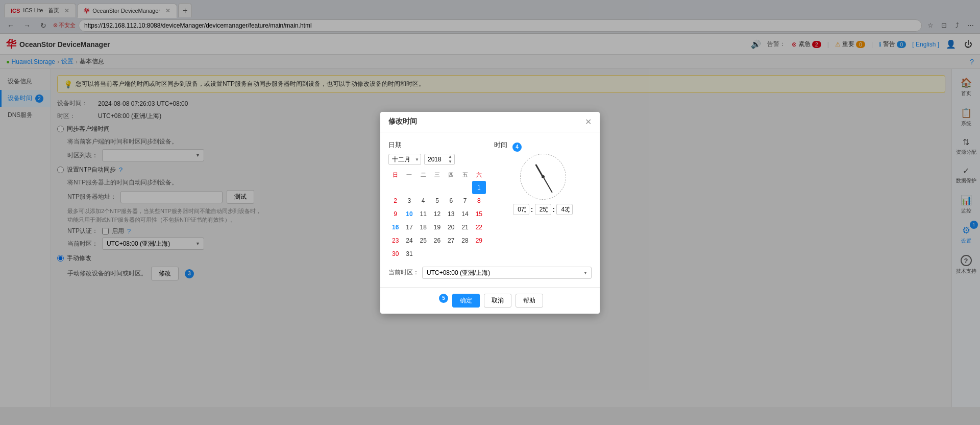  Describe the element at coordinates (588, 122) in the screenshot. I see `modal-close-button: ✕` at that location.